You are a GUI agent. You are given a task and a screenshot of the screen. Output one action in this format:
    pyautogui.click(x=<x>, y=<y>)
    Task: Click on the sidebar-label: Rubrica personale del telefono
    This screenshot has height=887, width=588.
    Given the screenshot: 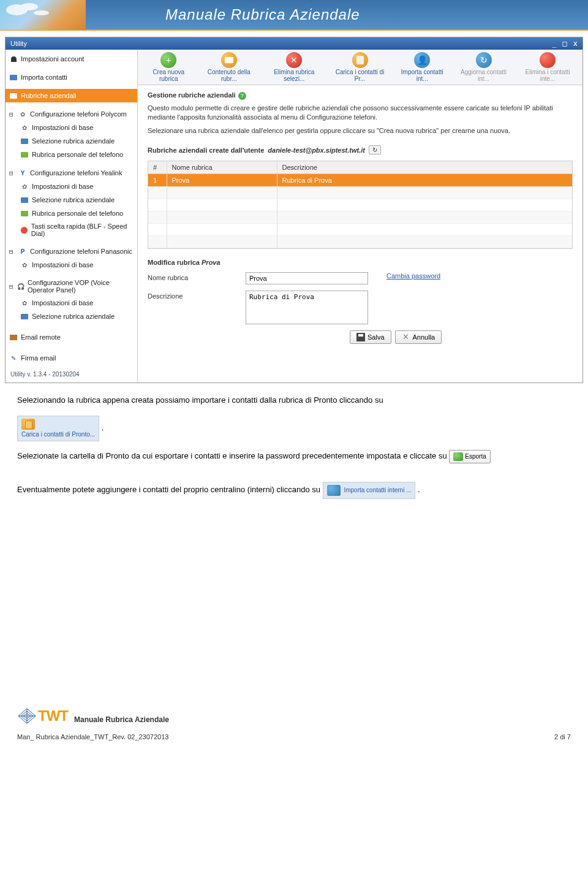 What is the action you would take?
    pyautogui.click(x=77, y=213)
    